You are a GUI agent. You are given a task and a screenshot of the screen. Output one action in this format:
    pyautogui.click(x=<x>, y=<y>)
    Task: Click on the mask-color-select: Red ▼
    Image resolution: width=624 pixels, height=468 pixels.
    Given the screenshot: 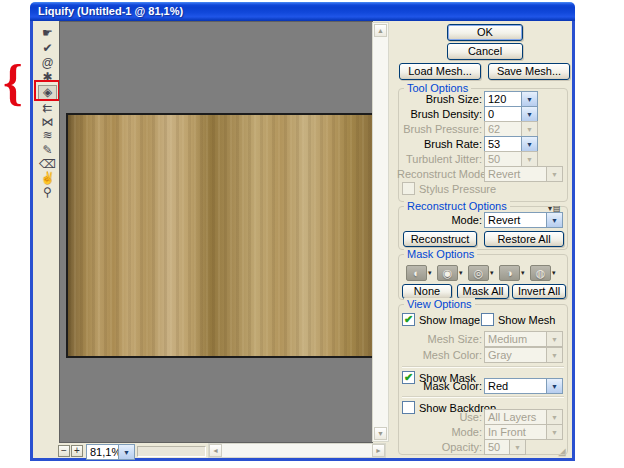 What is the action you would take?
    pyautogui.click(x=524, y=386)
    